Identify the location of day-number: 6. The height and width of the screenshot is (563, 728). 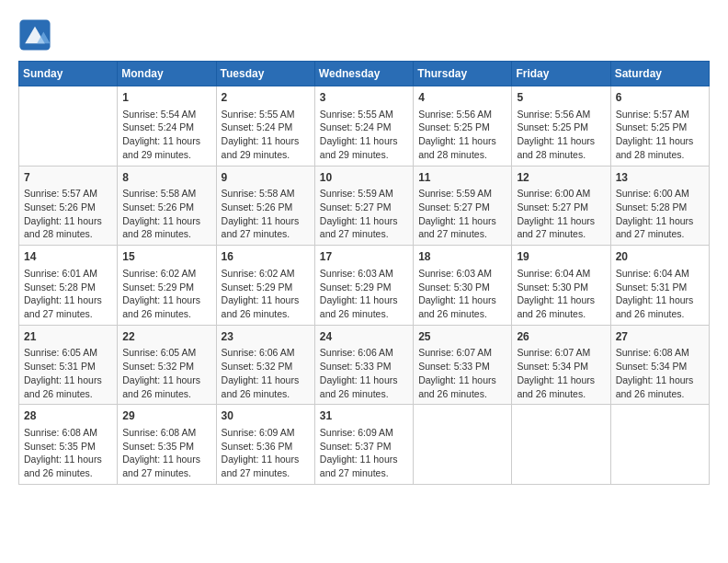
(660, 98).